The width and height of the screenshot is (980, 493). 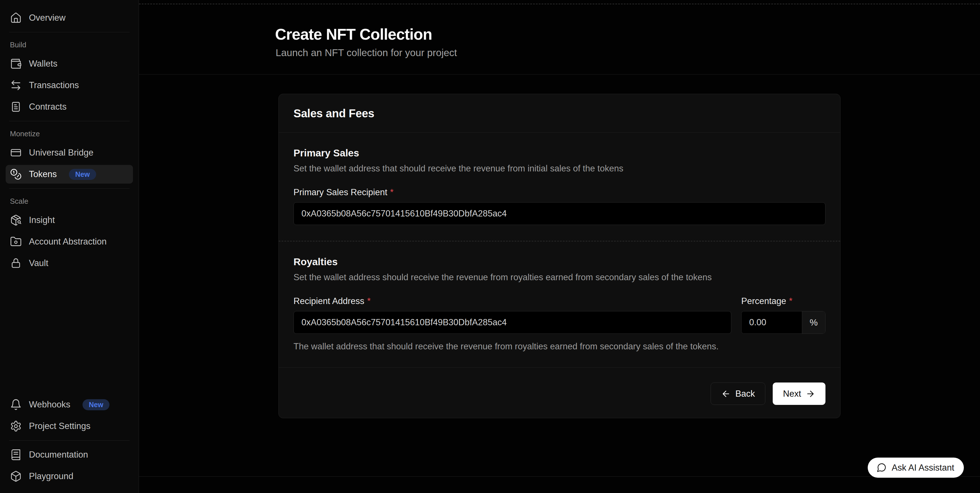 What do you see at coordinates (69, 246) in the screenshot?
I see `sidebar: Overview Build Wallets Transactions Cont…` at bounding box center [69, 246].